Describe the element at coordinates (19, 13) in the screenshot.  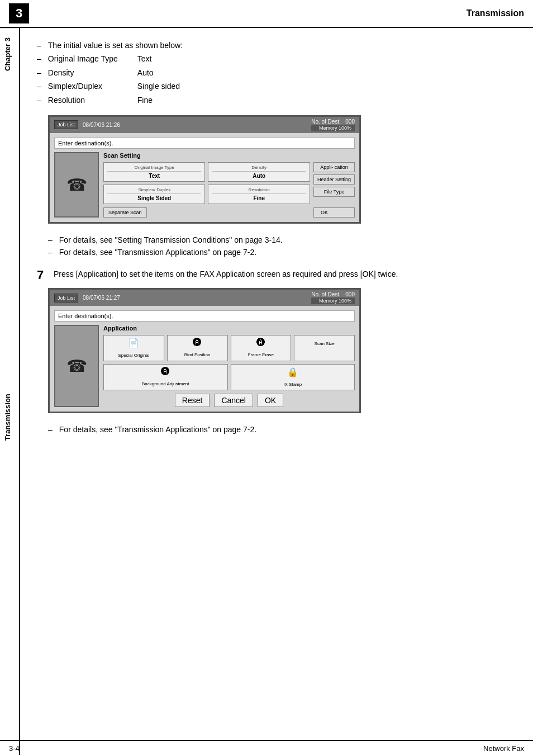
I see `chapter-number: 3` at that location.